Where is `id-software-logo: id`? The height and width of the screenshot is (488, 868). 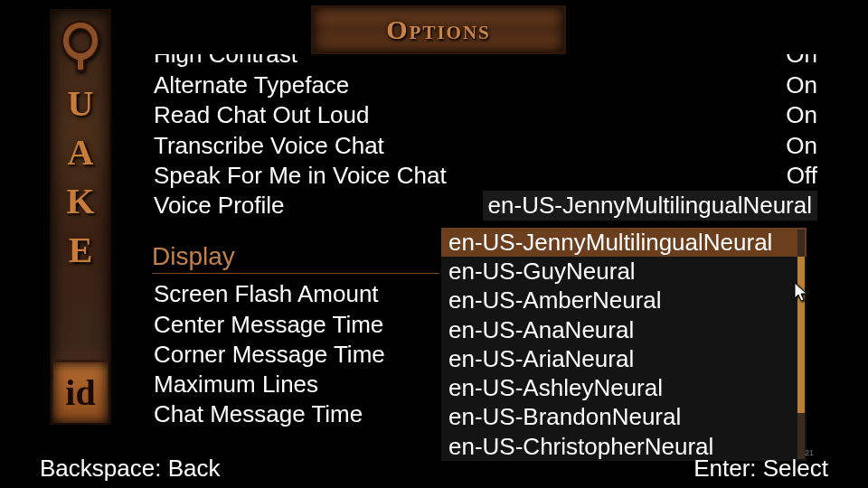
id-software-logo: id is located at coordinates (80, 391).